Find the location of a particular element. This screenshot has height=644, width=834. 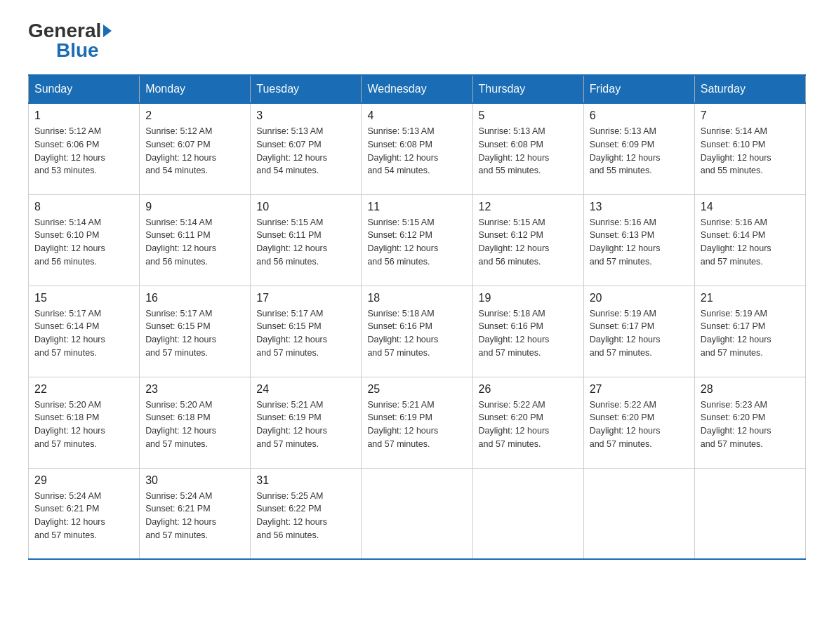

calendar-cell: 25Sunrise: 5:21 AMSunset: 6:19 PMDayligh… is located at coordinates (417, 422).